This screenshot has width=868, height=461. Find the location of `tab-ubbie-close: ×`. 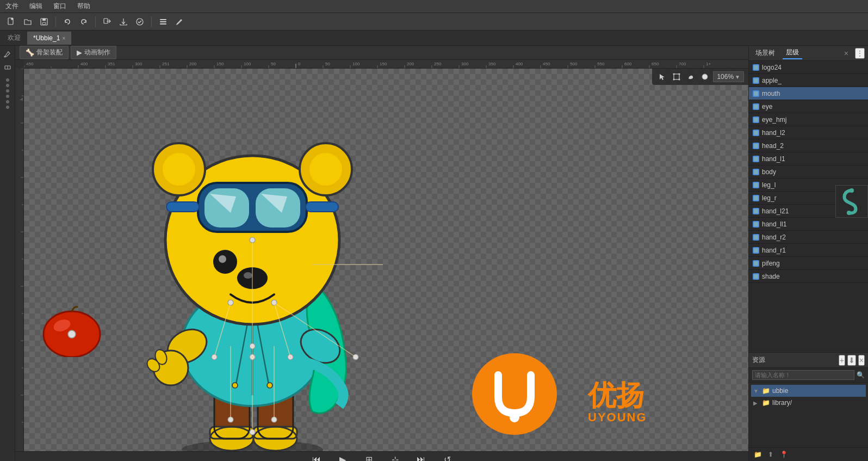

tab-ubbie-close: × is located at coordinates (64, 38).